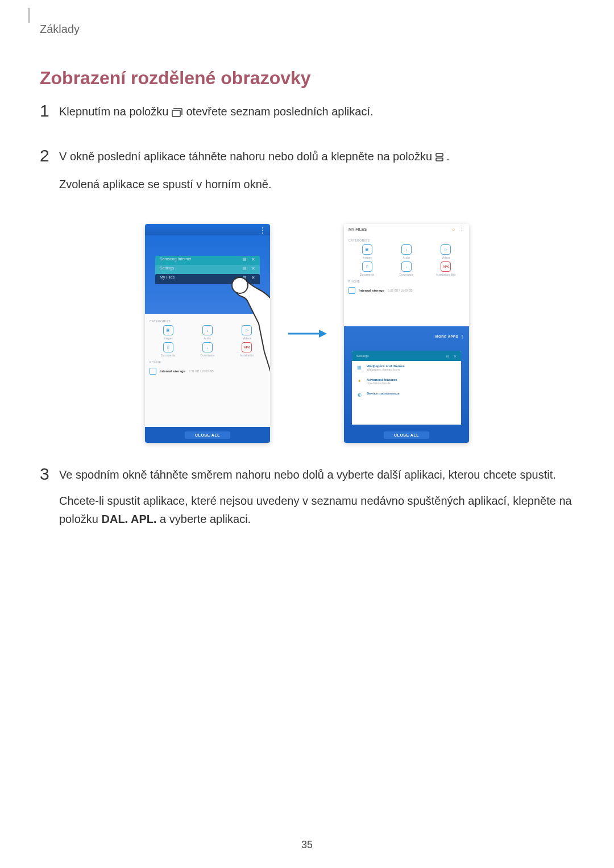  Describe the element at coordinates (317, 184) in the screenshot. I see `step2-line2: Zvolená aplikace se spustí v horním okně…` at that location.